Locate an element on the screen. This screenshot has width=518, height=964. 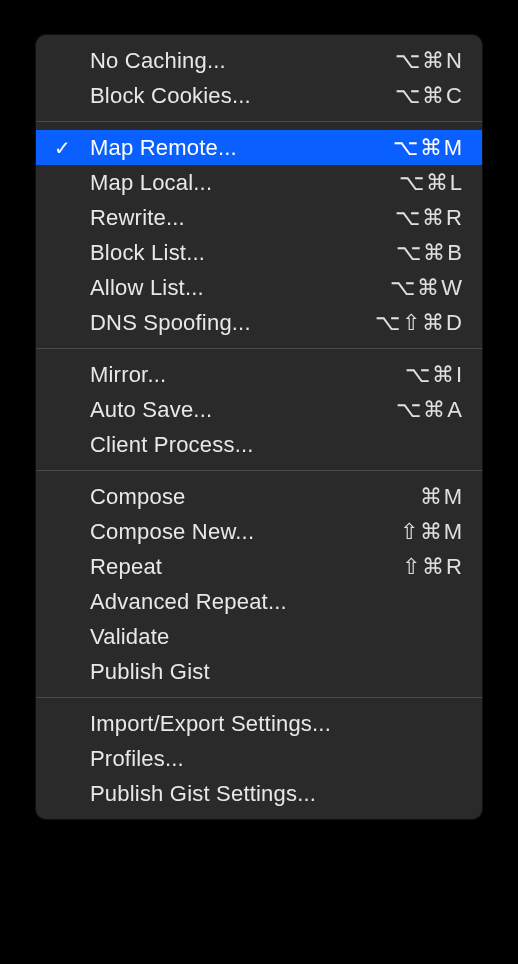
menu-item-label: Import/Export Settings... is located at coordinates (277, 724).